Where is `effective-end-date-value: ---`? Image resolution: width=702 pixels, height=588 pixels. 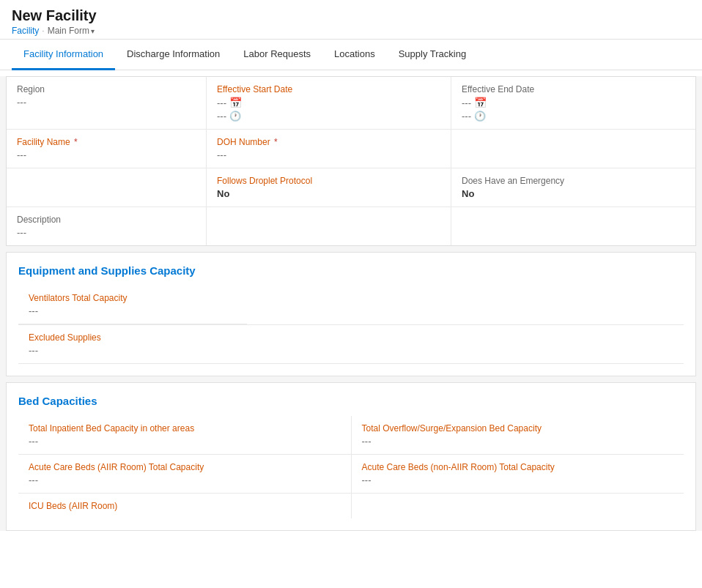 effective-end-date-value: --- is located at coordinates (466, 103).